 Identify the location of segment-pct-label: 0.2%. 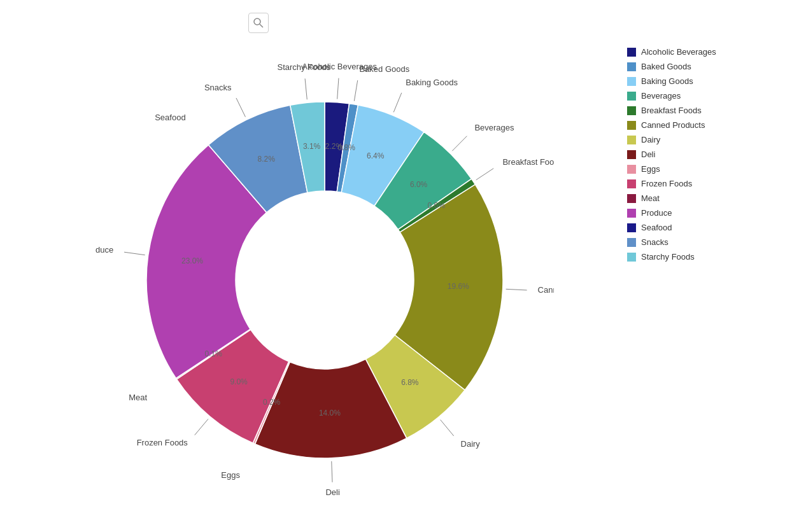
(272, 402).